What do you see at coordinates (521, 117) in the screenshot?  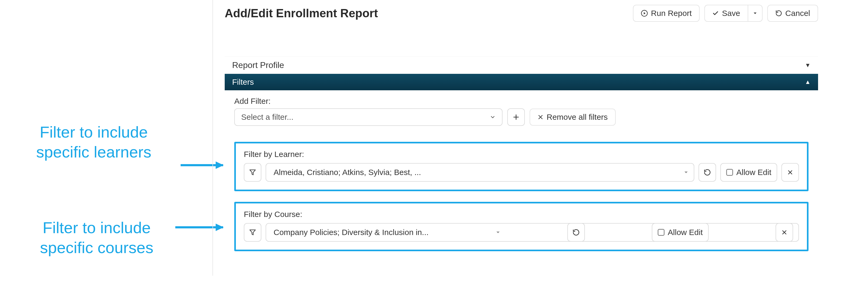 I see `add-filter-row: Select a filter... Remove all filters` at bounding box center [521, 117].